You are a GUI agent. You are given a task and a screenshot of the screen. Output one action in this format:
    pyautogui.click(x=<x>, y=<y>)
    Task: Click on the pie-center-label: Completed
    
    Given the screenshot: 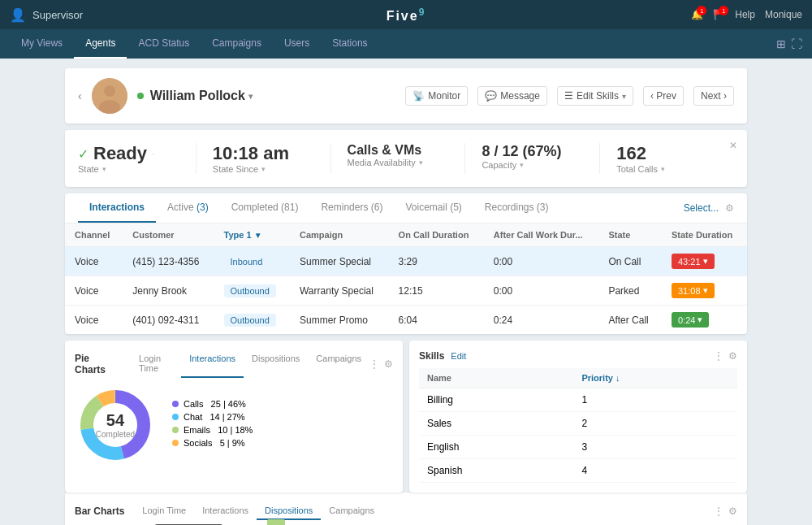 What is the action you would take?
    pyautogui.click(x=115, y=434)
    